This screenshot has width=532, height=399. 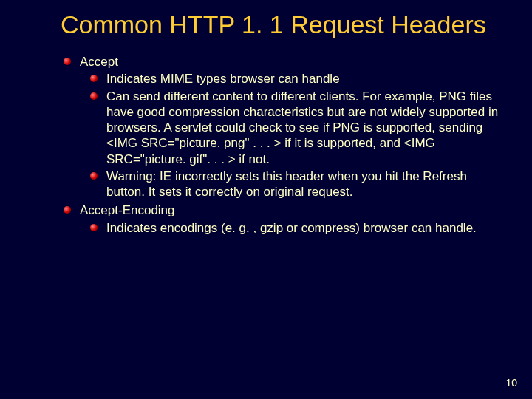 What do you see at coordinates (282, 25) in the screenshot?
I see `slide-title: Common HTTP 1. 1 Request Headers` at bounding box center [282, 25].